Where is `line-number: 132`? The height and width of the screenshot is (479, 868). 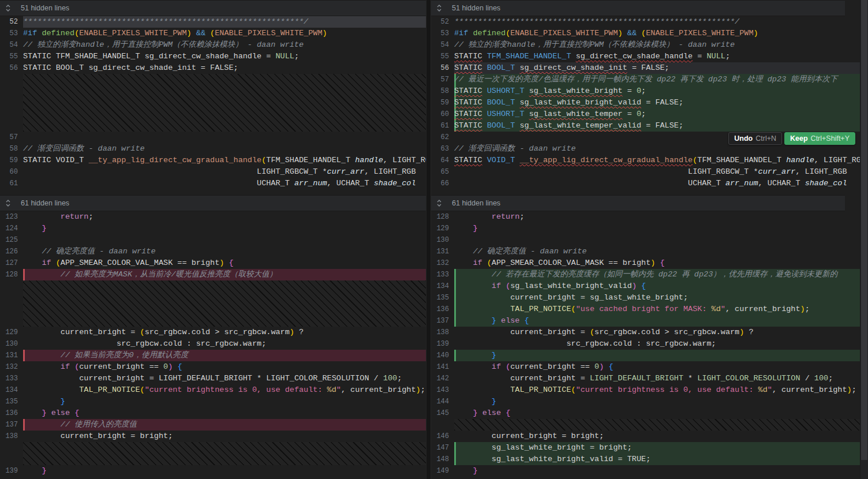 line-number: 132 is located at coordinates (443, 263).